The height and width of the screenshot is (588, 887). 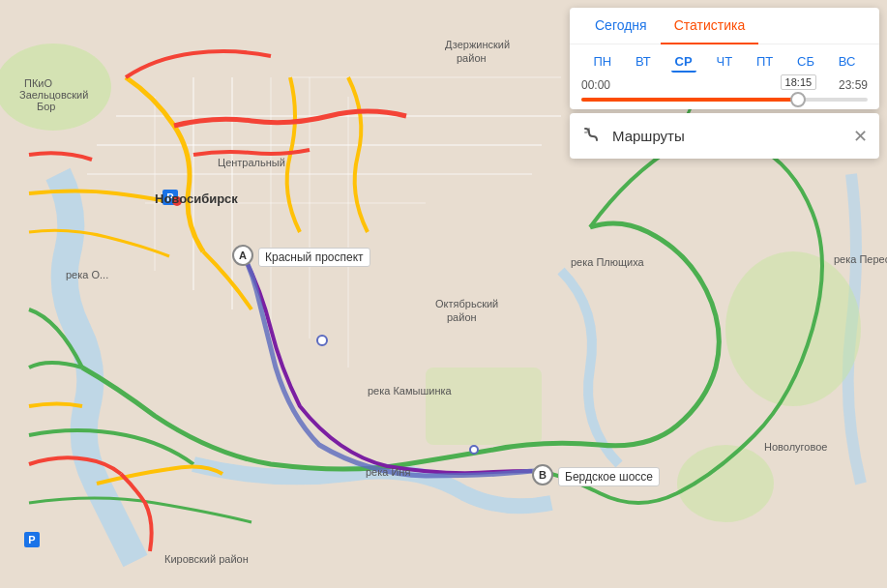 I want to click on day-sb: СБ, so click(x=806, y=62).